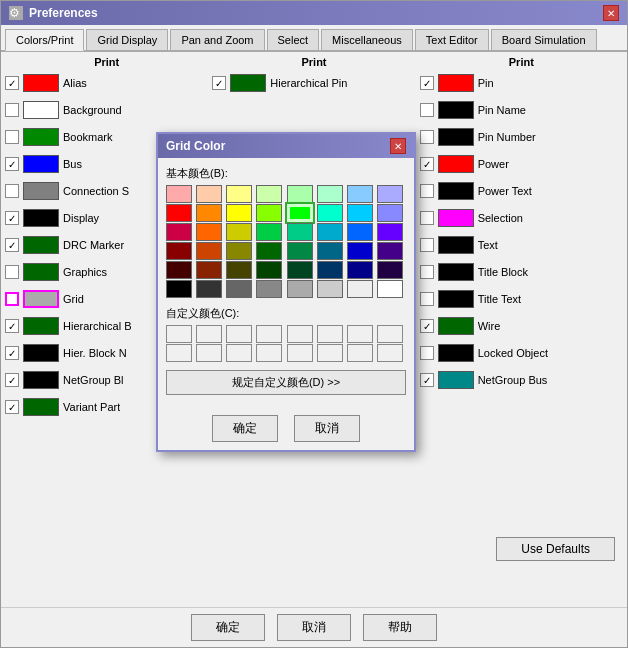 The height and width of the screenshot is (648, 628). Describe the element at coordinates (294, 40) in the screenshot. I see `tab-select: Select` at that location.